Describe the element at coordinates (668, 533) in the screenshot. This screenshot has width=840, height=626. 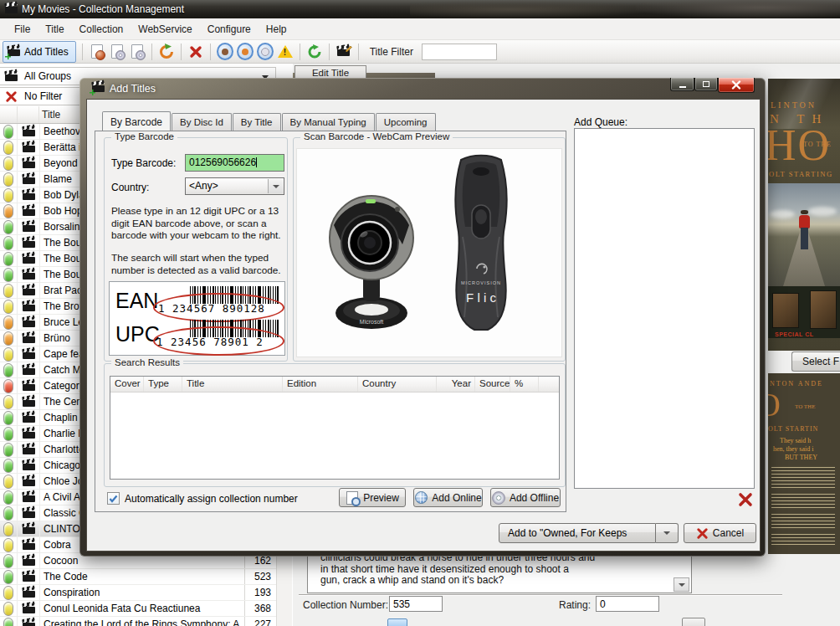
I see `chevron-down-icon` at that location.